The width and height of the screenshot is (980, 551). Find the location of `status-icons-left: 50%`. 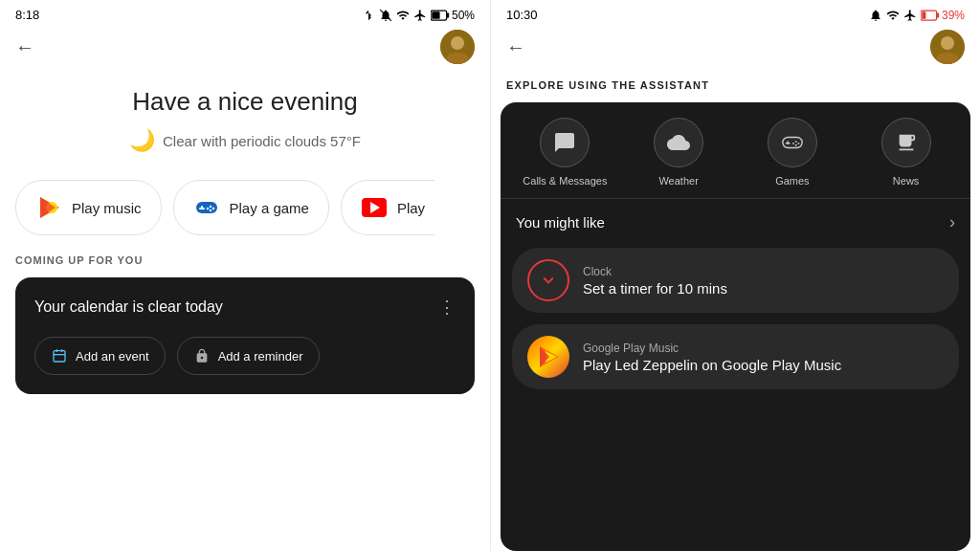

status-icons-left: 50% is located at coordinates (418, 15).